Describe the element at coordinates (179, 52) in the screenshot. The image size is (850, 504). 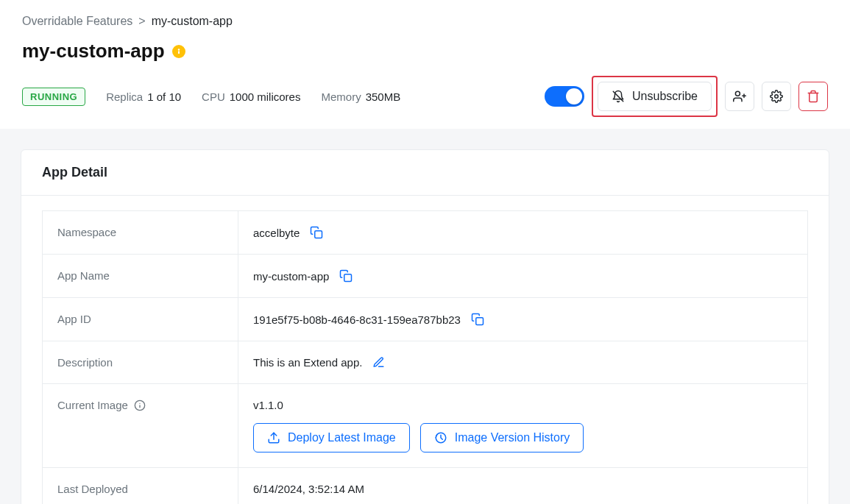
I see `warning-icon` at that location.